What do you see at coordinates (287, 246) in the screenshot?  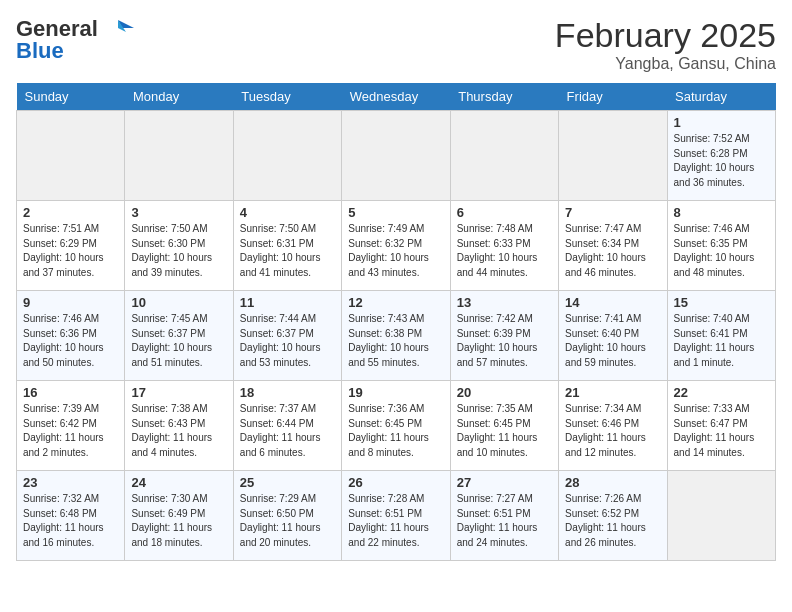 I see `calendar-cell: 4Sunrise: 7:50 AM Sunset: 6:31 PM Daylig…` at bounding box center [287, 246].